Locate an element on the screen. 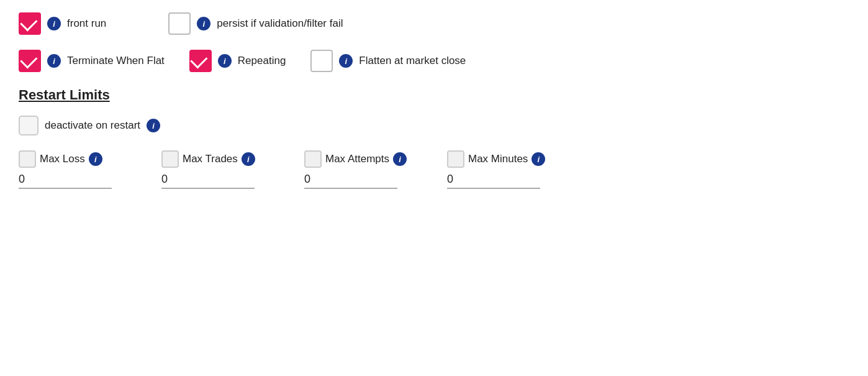  limit-header-2: Max Attemptsi is located at coordinates (357, 159).